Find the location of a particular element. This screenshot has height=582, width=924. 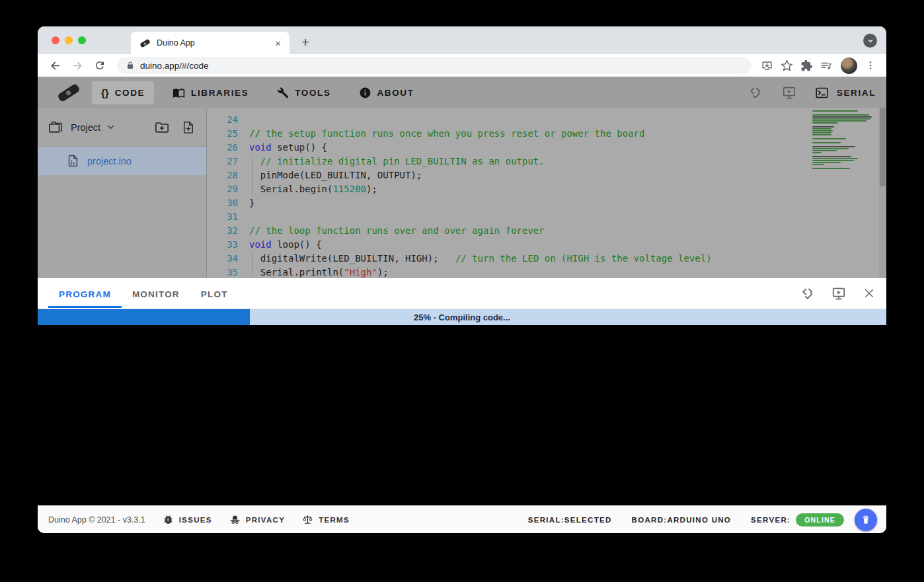

issues-label: ISSUES is located at coordinates (196, 520).